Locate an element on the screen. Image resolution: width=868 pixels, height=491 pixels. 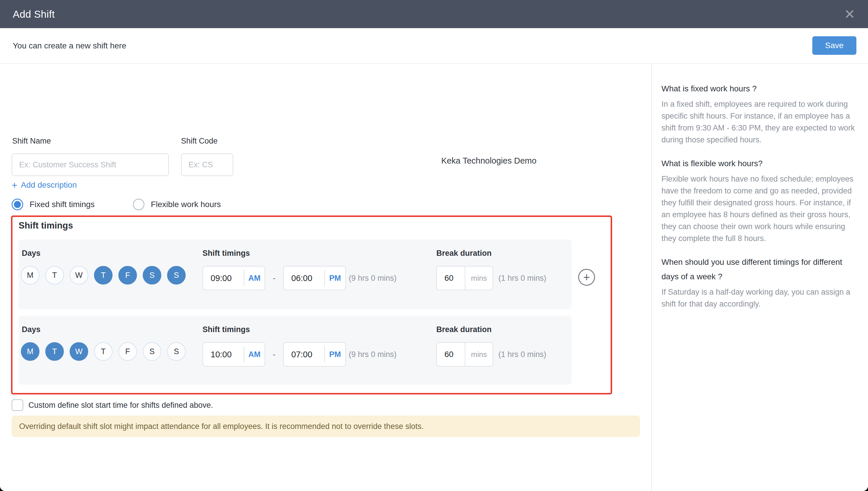
help-title: What is fixed work hours ? is located at coordinates (760, 89).